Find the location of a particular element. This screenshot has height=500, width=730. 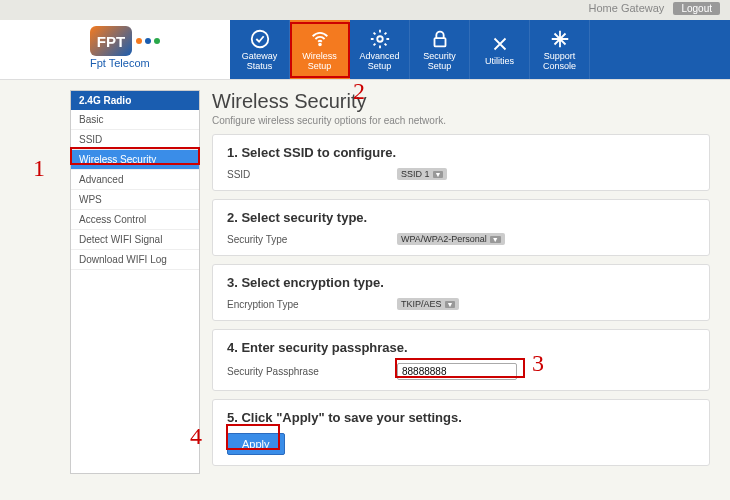

lock-icon is located at coordinates (440, 39).